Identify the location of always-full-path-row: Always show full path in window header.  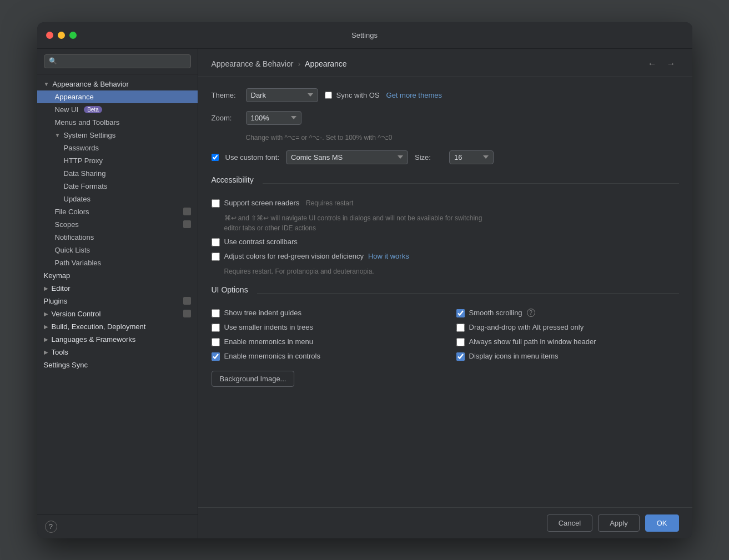
(567, 342).